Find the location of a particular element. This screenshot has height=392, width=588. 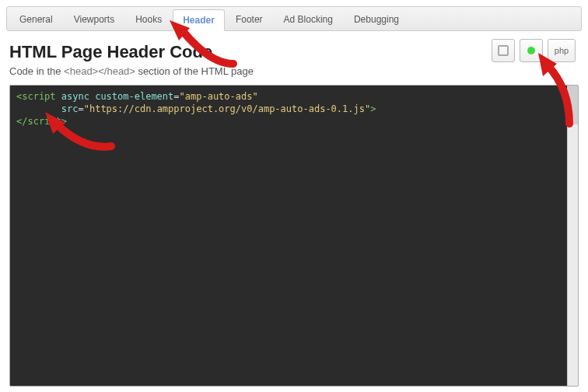

tab-header: Header is located at coordinates (199, 20).